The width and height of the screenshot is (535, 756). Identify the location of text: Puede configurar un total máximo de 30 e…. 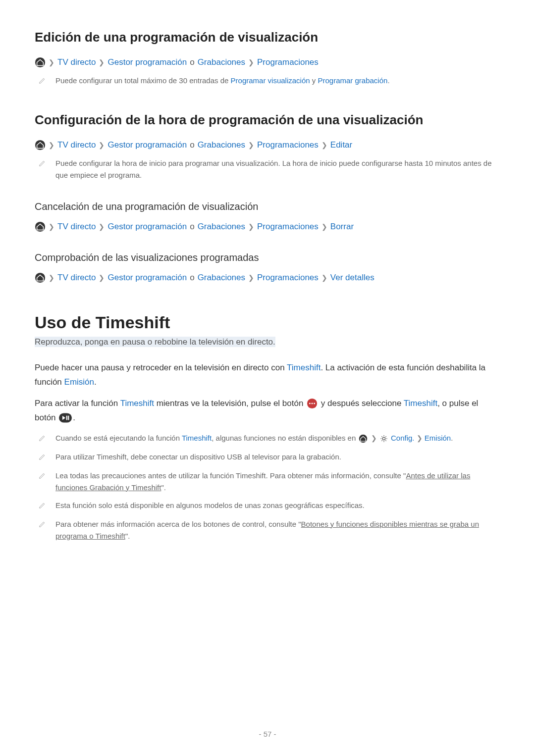
(143, 80).